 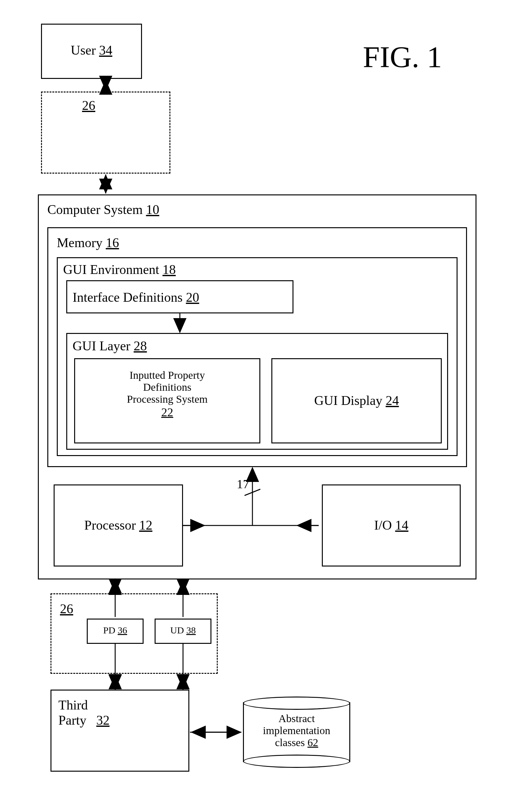 What do you see at coordinates (89, 105) in the screenshot?
I see `network-right-ref: 26` at bounding box center [89, 105].